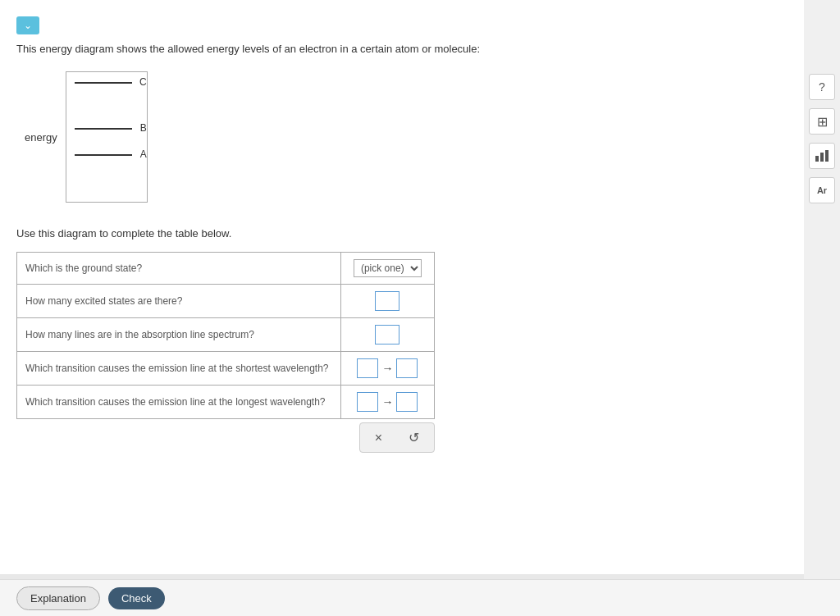 The image size is (840, 616). I want to click on level-c-label: C, so click(143, 82).